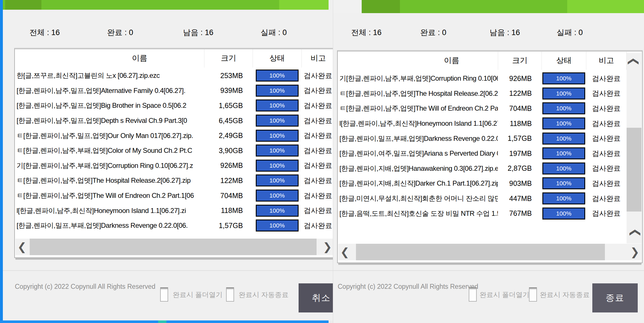  I want to click on table-row: [한글,렌파이,남주,밀프,업뎃]Alternative Family 0.4[…, so click(174, 91).